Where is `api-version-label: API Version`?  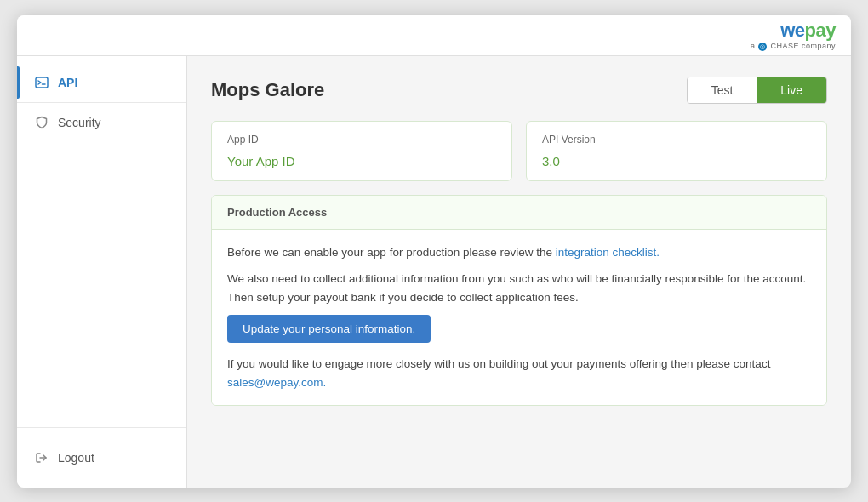 api-version-label: API Version is located at coordinates (677, 140).